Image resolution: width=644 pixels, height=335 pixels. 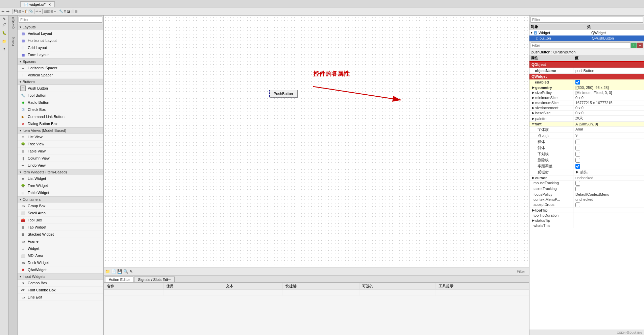 I want to click on item-combo-box: ▾ Combo Box, so click(x=60, y=283).